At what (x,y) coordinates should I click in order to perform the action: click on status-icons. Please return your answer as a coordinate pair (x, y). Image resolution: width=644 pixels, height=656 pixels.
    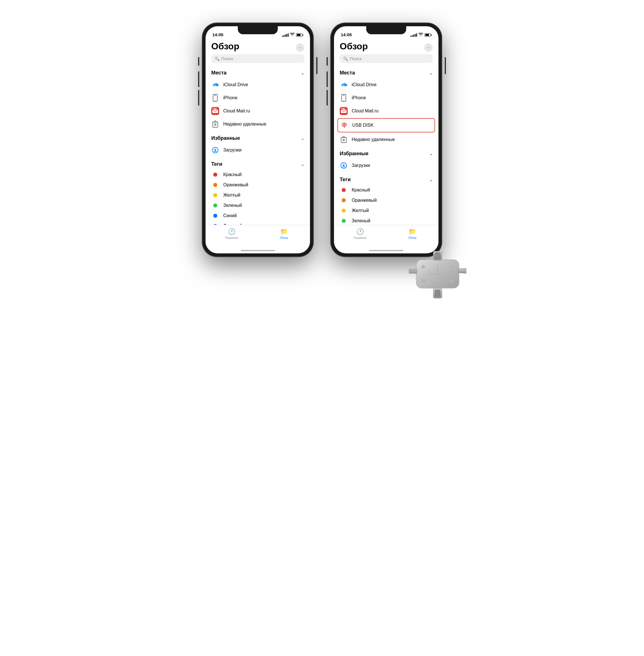
    Looking at the image, I should click on (421, 35).